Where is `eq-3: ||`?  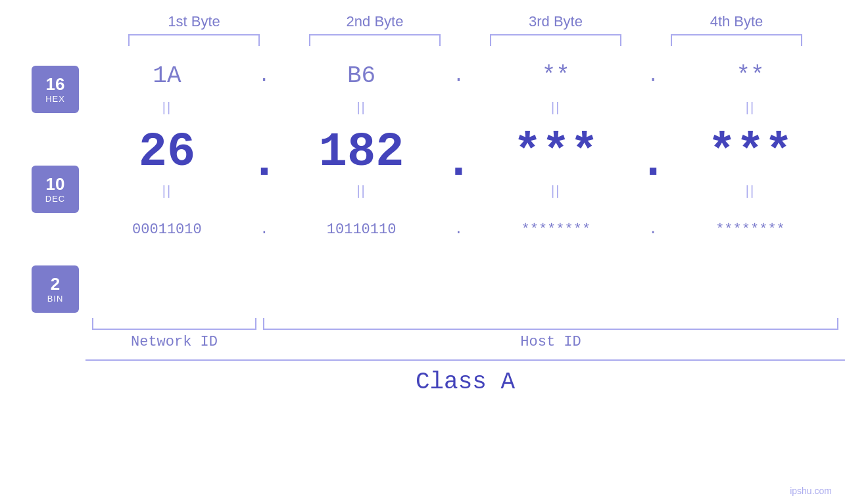
eq-3: || is located at coordinates (556, 108).